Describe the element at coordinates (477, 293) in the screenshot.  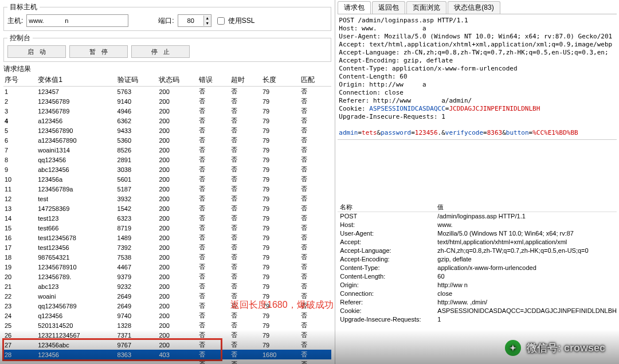
I see `detail-row: Connection:close` at that location.